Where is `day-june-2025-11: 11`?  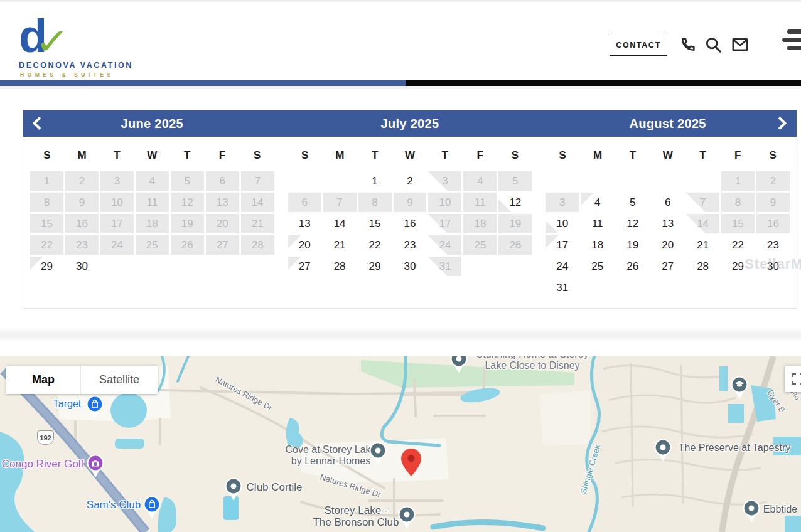
day-june-2025-11: 11 is located at coordinates (152, 202).